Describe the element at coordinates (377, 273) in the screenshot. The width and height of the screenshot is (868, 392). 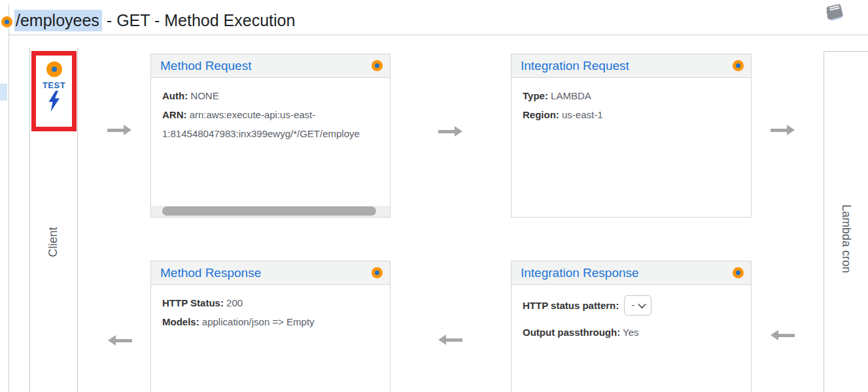
I see `method-response-status-icon` at that location.